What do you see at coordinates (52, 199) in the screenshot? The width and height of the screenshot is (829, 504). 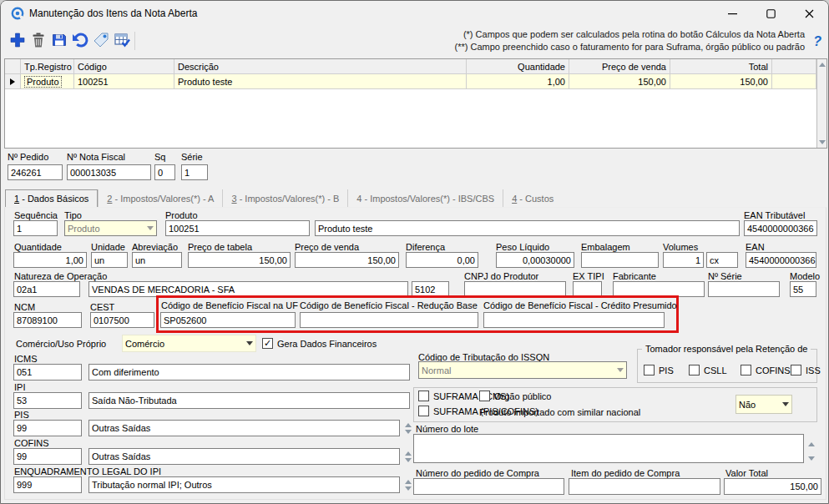 I see `tab-dados-basicos: 1 - Dados Básicos` at bounding box center [52, 199].